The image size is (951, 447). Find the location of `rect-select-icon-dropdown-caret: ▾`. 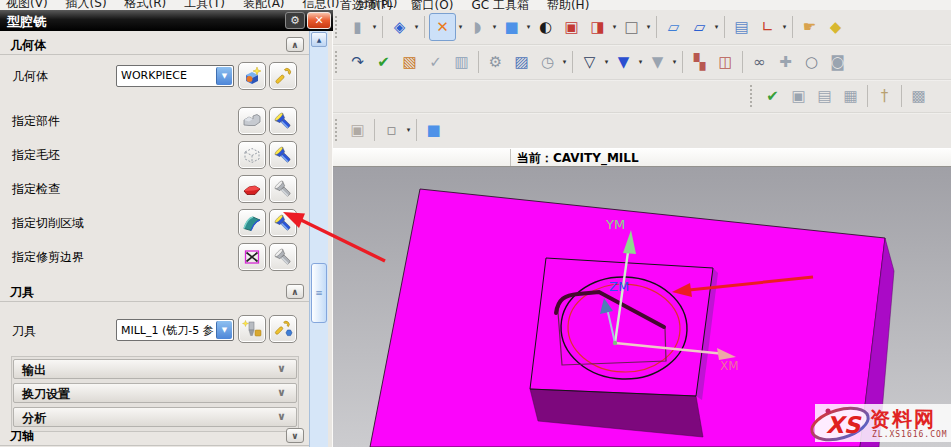

rect-select-icon-dropdown-caret: ▾ is located at coordinates (408, 130).